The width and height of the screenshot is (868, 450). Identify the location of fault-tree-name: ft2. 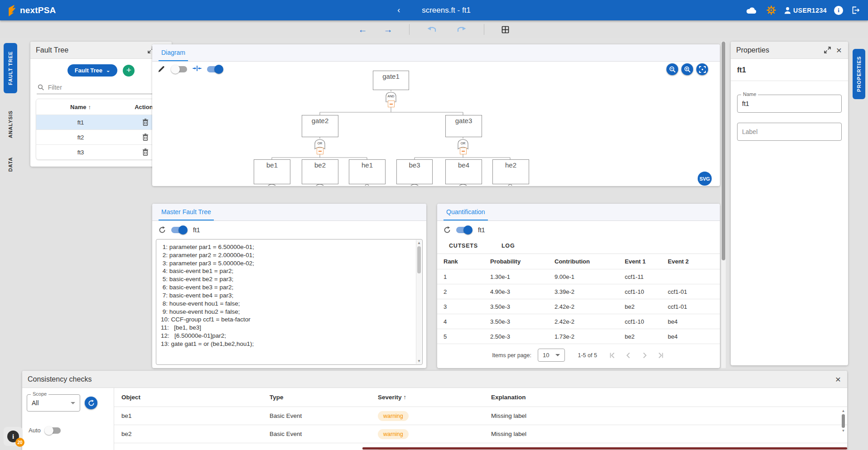
(81, 138).